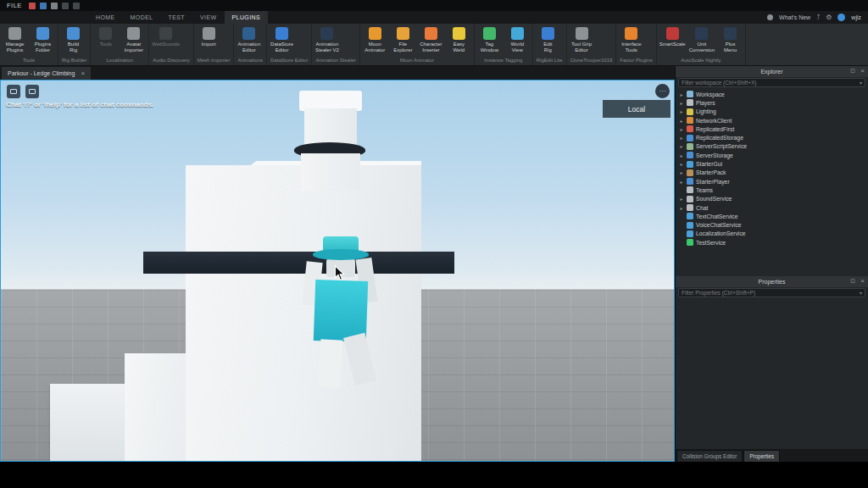 This screenshot has height=488, width=868. What do you see at coordinates (209, 17) in the screenshot?
I see `tab-view: VIEW` at bounding box center [209, 17].